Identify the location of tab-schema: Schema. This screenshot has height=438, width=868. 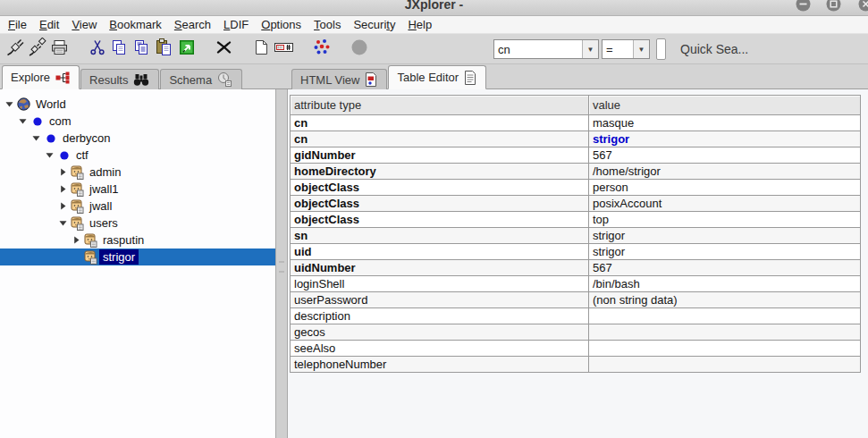
(201, 79).